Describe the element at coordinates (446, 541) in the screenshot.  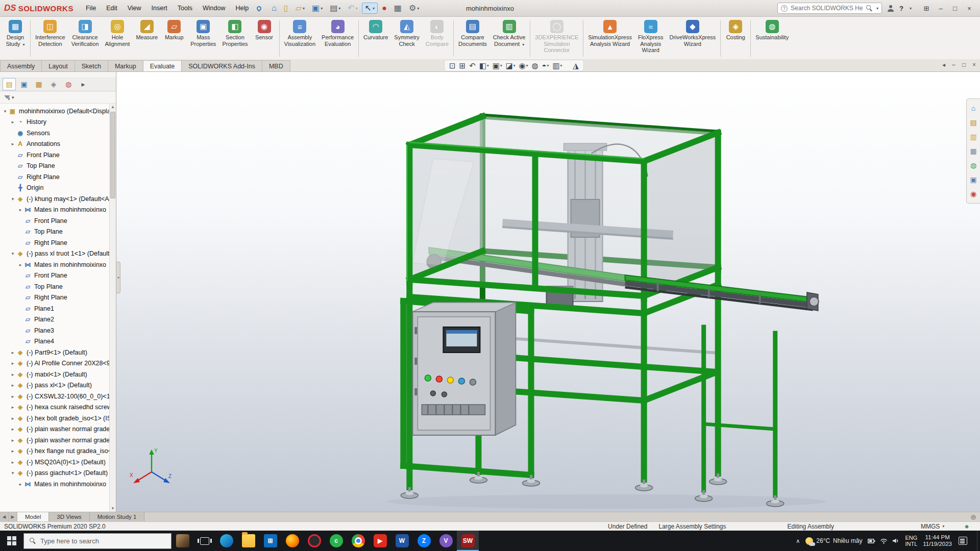
I see `viber-taskbar-button: V` at that location.